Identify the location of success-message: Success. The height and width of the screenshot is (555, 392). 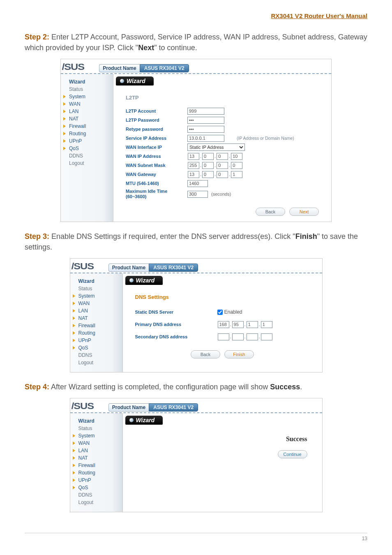
(215, 439).